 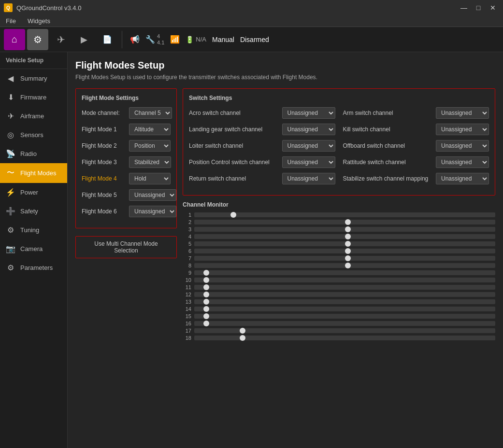 What do you see at coordinates (234, 162) in the screenshot?
I see `position-control-switch-label: Position Control switch channel` at bounding box center [234, 162].